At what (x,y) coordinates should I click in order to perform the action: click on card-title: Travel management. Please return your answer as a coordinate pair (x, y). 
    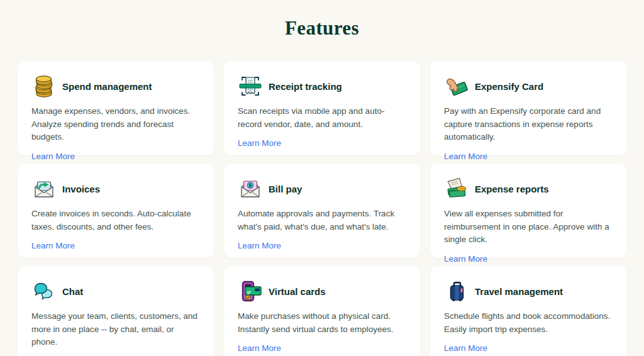
    Looking at the image, I should click on (519, 292).